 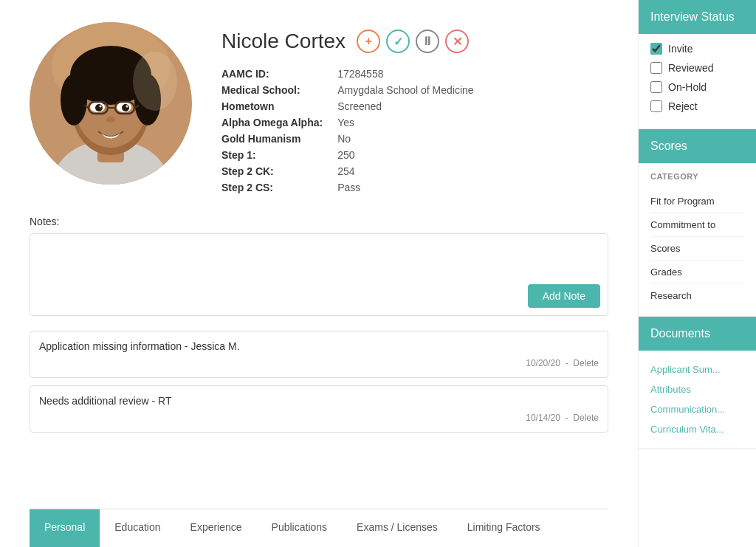 I want to click on scores-category-label: CATEGORY, so click(x=697, y=176).